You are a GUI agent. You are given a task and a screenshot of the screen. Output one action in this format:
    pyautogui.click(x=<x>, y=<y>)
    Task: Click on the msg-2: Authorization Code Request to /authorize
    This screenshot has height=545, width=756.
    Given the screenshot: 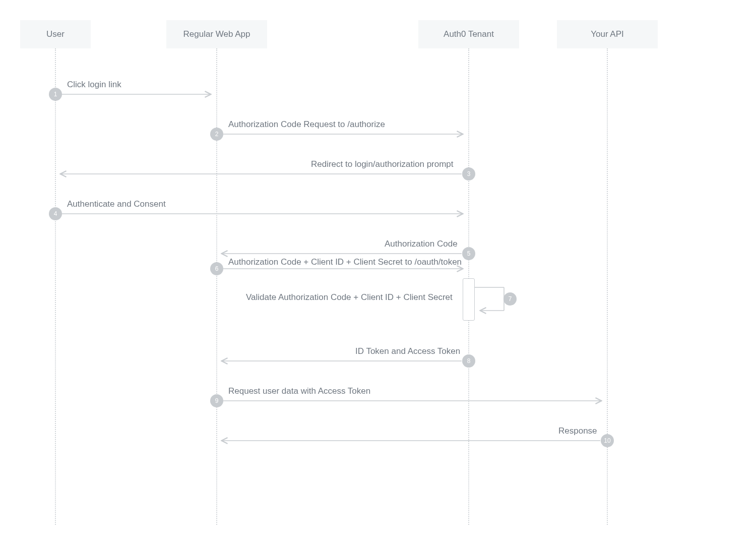 What is the action you would take?
    pyautogui.click(x=306, y=125)
    